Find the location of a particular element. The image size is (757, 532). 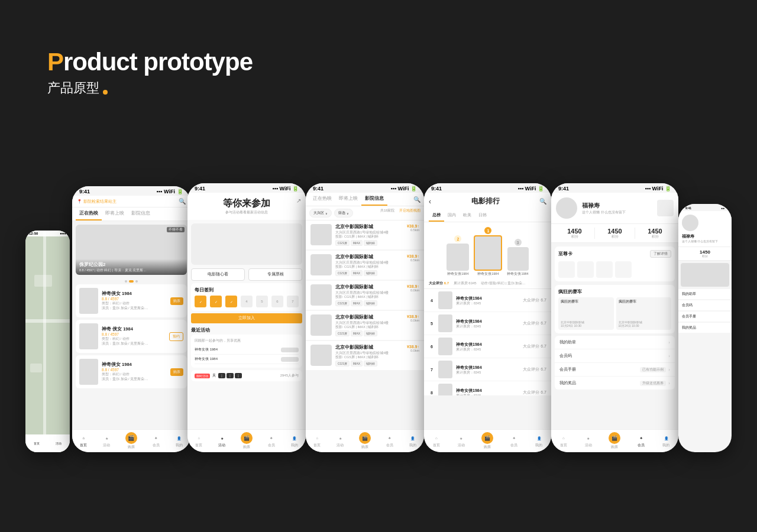

rank-tab-japanese: 日韩 is located at coordinates (483, 216).